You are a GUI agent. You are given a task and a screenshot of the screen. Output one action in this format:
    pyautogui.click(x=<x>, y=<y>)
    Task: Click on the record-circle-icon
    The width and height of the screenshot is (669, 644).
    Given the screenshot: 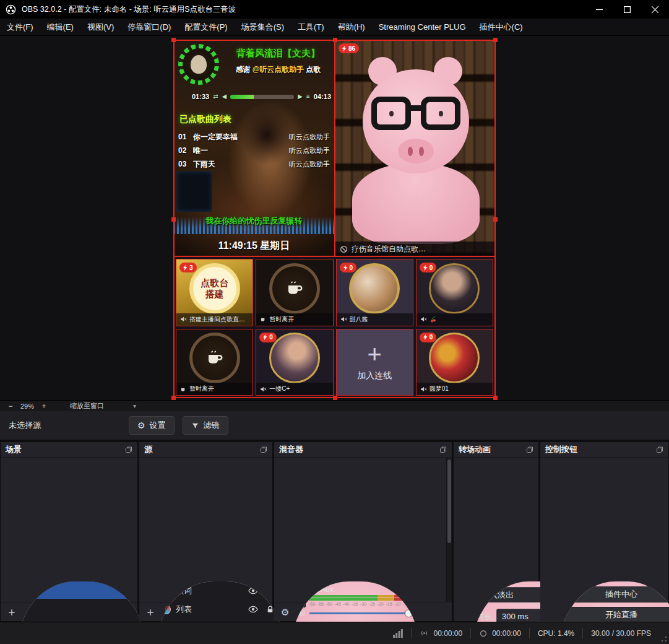 What is the action you would take?
    pyautogui.click(x=483, y=633)
    